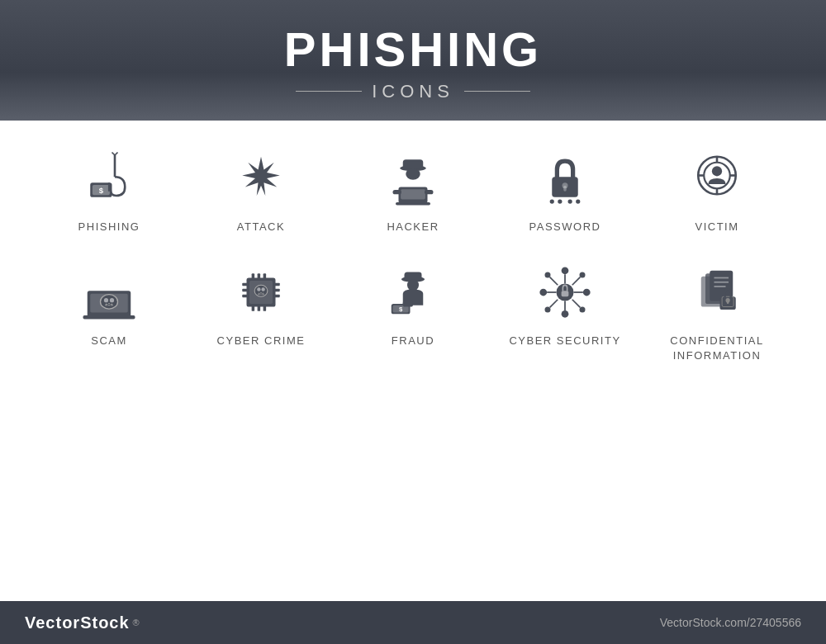 This screenshot has width=826, height=644. Describe the element at coordinates (413, 341) in the screenshot. I see `fraud-label: FRAUD` at that location.